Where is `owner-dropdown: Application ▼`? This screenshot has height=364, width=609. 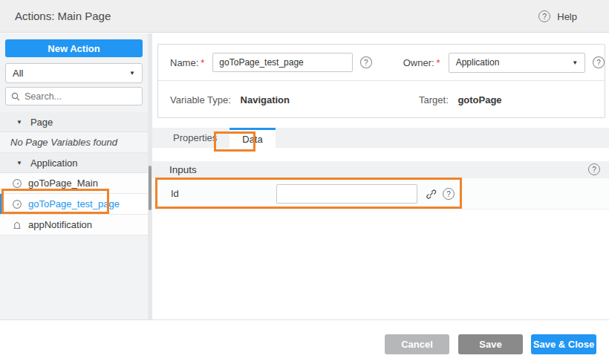
owner-dropdown: Application ▼ is located at coordinates (517, 62).